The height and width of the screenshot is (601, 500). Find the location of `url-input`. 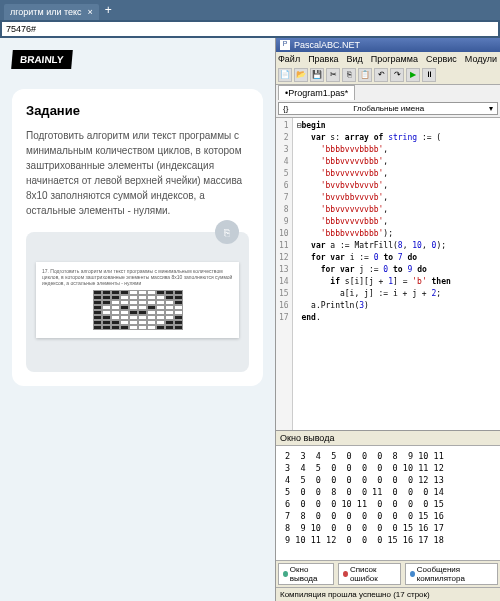

url-input is located at coordinates (250, 29).